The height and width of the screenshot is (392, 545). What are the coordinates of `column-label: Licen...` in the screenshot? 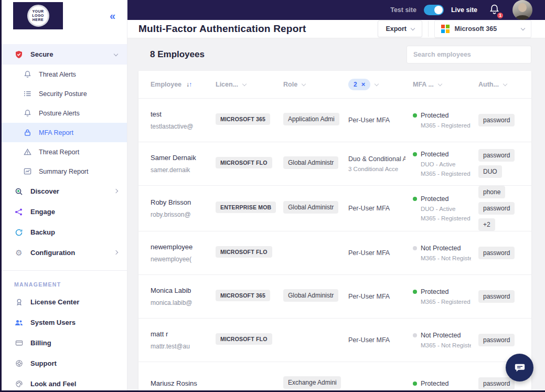 It's located at (227, 84).